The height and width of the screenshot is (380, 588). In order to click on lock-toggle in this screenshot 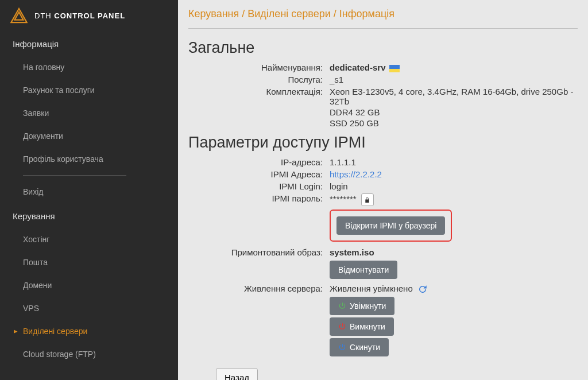, I will do `click(368, 200)`.